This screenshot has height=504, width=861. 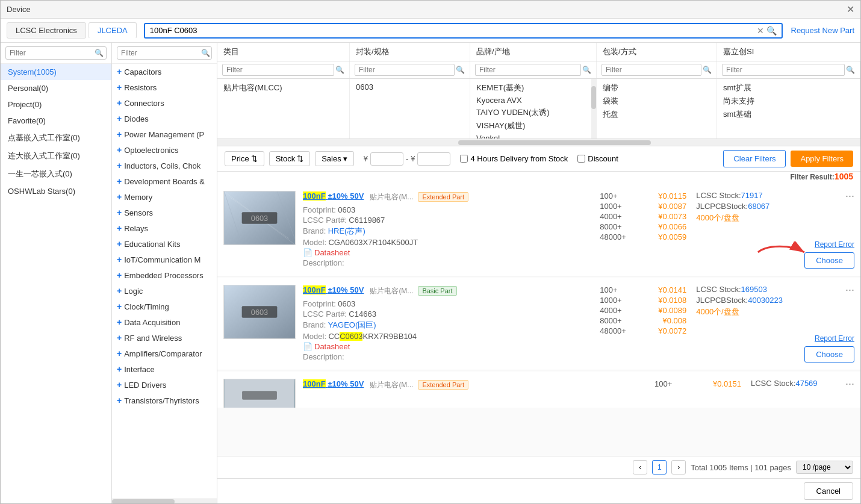 What do you see at coordinates (582, 159) in the screenshot?
I see `discount-checkbox` at bounding box center [582, 159].